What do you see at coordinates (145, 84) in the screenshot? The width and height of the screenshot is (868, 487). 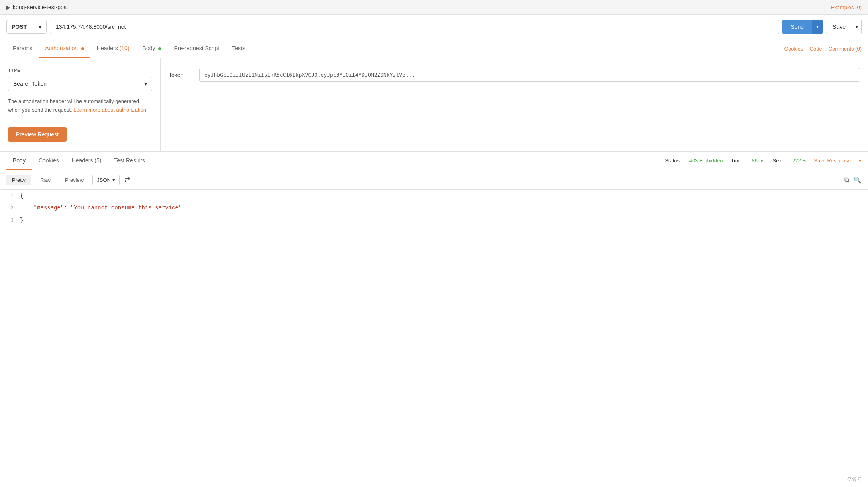 I see `type-select-icon: ▾` at bounding box center [145, 84].